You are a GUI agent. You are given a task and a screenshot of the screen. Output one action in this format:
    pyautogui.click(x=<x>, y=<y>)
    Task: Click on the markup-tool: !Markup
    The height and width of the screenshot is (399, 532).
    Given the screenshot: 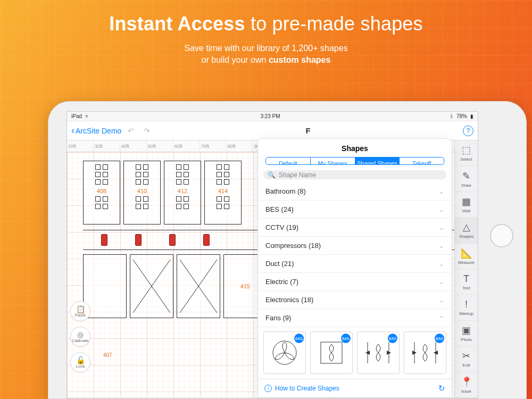 What is the action you would take?
    pyautogui.click(x=467, y=307)
    